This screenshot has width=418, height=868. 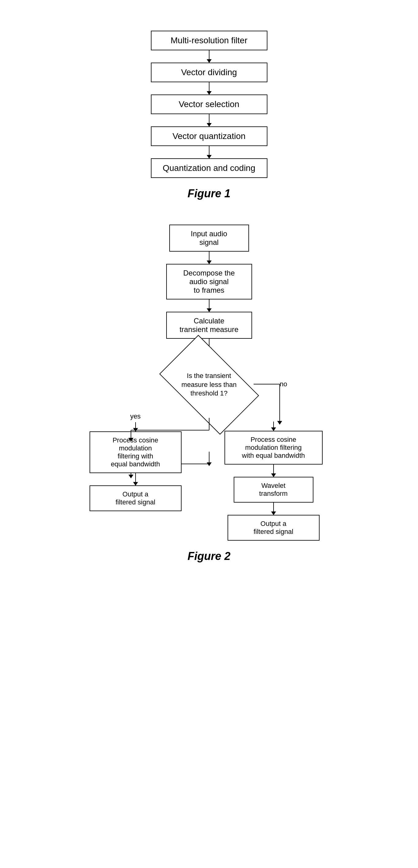 I want to click on box-vector-quantization: Vector quantization, so click(x=209, y=136).